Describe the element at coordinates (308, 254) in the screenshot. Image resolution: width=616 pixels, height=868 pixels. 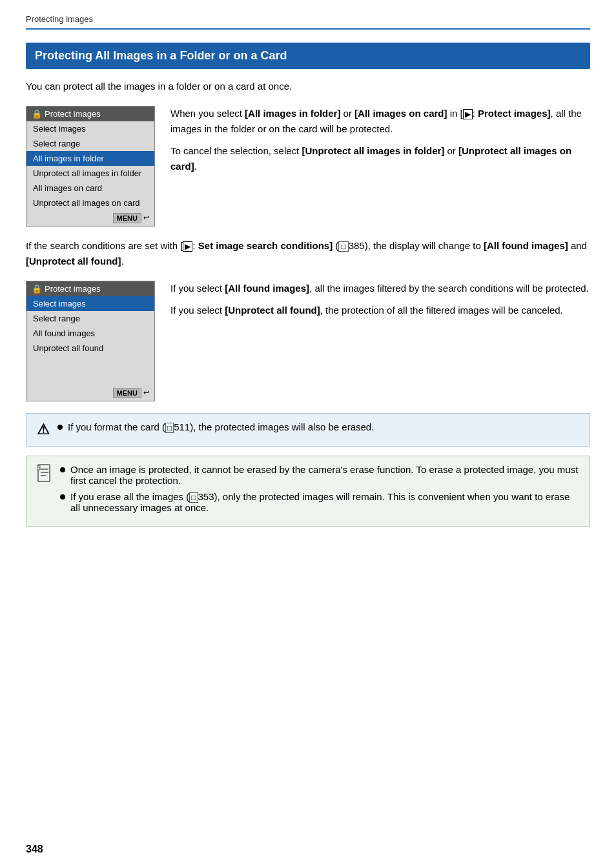
I see `search-conditions-text: If the search conditions are set with [▶…` at that location.